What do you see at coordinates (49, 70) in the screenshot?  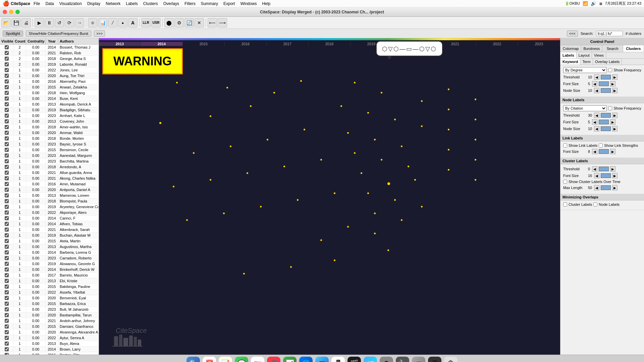 I see `table-row: 1 0.00 2022 Jones, Lee` at bounding box center [49, 70].